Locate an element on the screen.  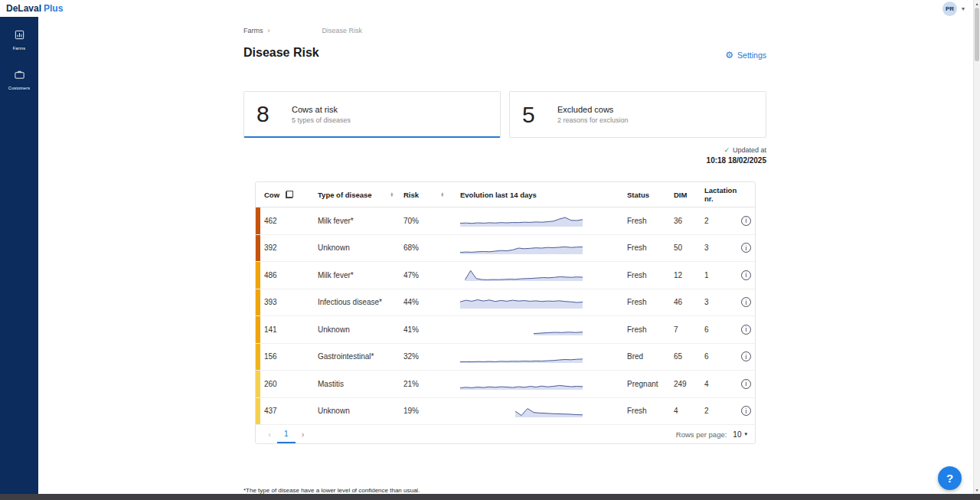
cell-dim: 12 is located at coordinates (689, 276).